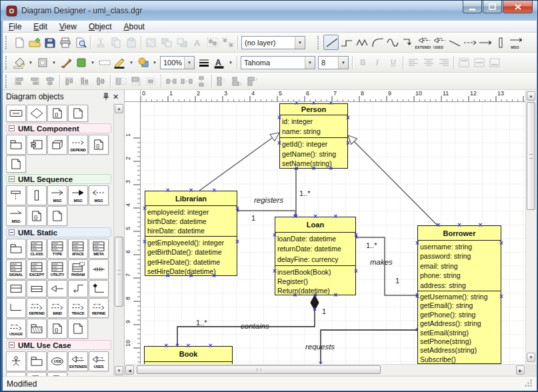 The height and width of the screenshot is (392, 538). I want to click on palette-item-activation, so click(37, 195).